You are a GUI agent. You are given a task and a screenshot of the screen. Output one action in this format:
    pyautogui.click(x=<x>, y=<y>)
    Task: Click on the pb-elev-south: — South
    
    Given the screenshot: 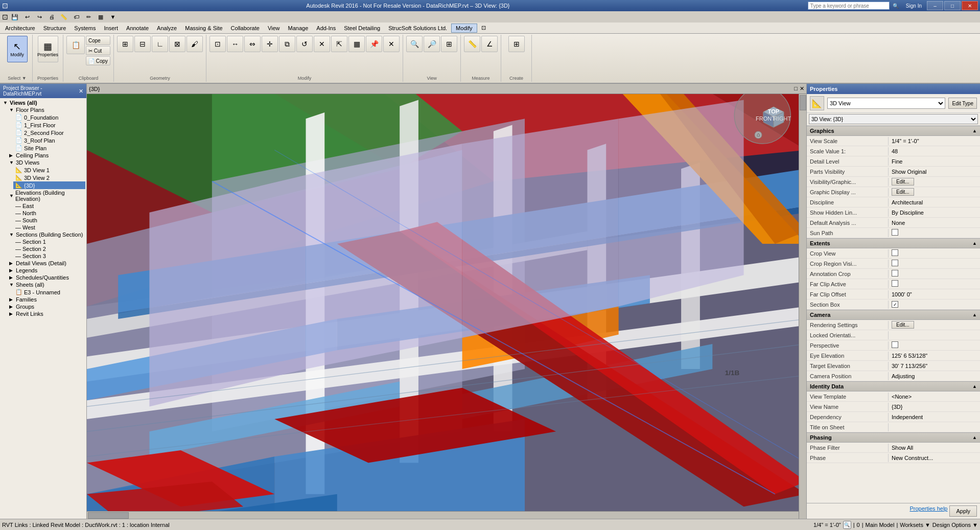 What is the action you would take?
    pyautogui.click(x=49, y=220)
    